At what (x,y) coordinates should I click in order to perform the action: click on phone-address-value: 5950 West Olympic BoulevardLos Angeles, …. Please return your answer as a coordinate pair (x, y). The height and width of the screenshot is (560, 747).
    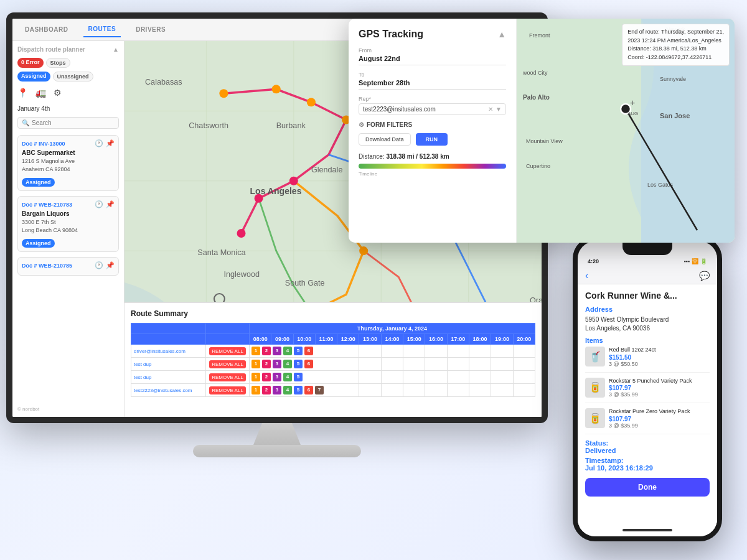
    Looking at the image, I should click on (647, 324).